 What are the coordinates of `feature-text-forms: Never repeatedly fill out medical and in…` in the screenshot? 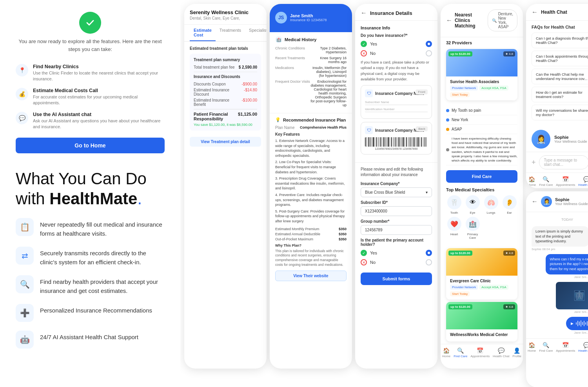 It's located at (102, 228).